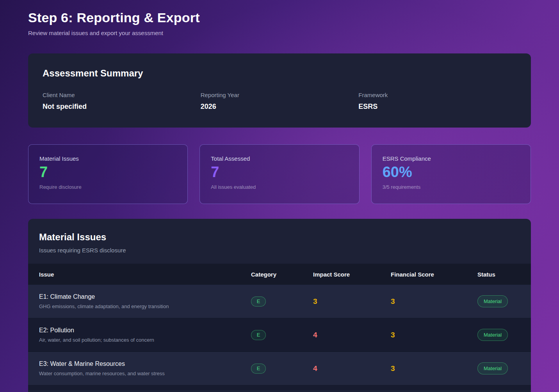 The width and height of the screenshot is (559, 392). What do you see at coordinates (108, 174) in the screenshot?
I see `stat-card-material-issues: Material Issues 7 Require disclosure` at bounding box center [108, 174].